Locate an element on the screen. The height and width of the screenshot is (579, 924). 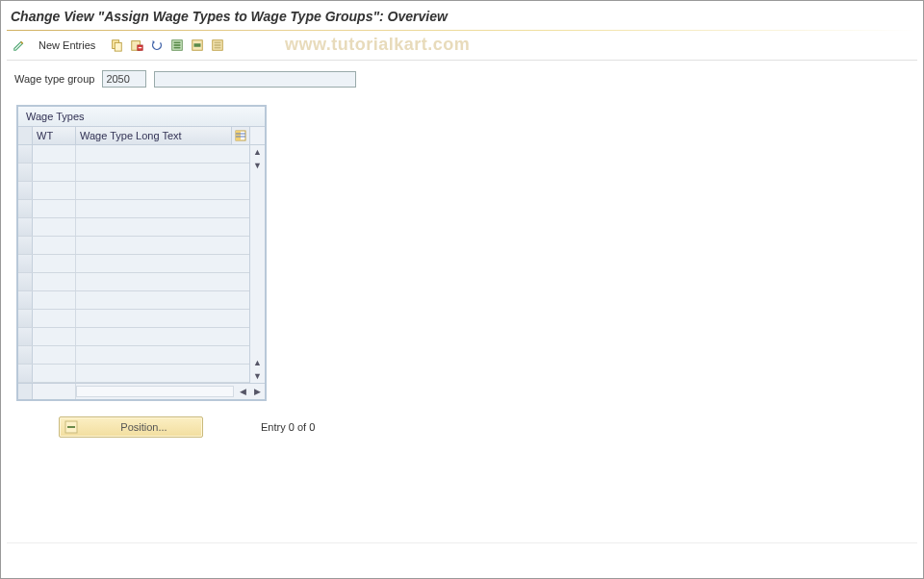
position-icon is located at coordinates (71, 427).